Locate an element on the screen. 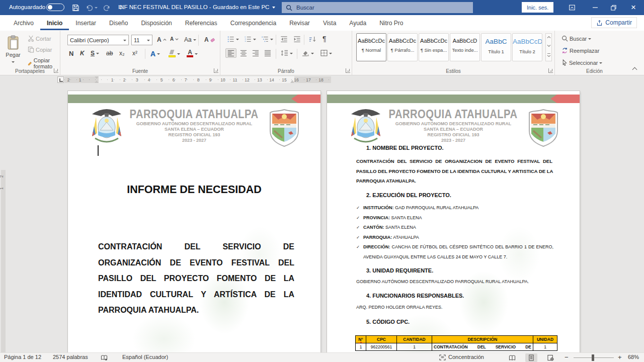 The image size is (644, 362). cut-button: Cortar is located at coordinates (39, 38).